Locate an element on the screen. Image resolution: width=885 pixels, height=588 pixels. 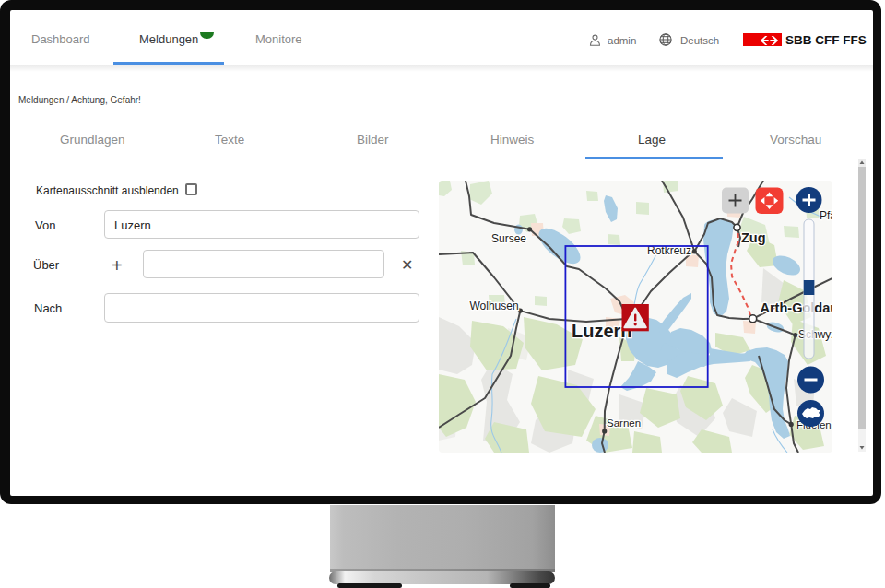
svg-text: Arth-Goldau is located at coordinates (796, 308).